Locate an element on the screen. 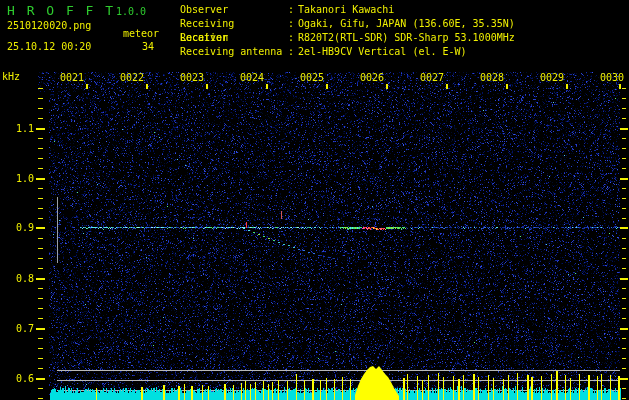  info-label: Receiving antenna is located at coordinates (234, 52).